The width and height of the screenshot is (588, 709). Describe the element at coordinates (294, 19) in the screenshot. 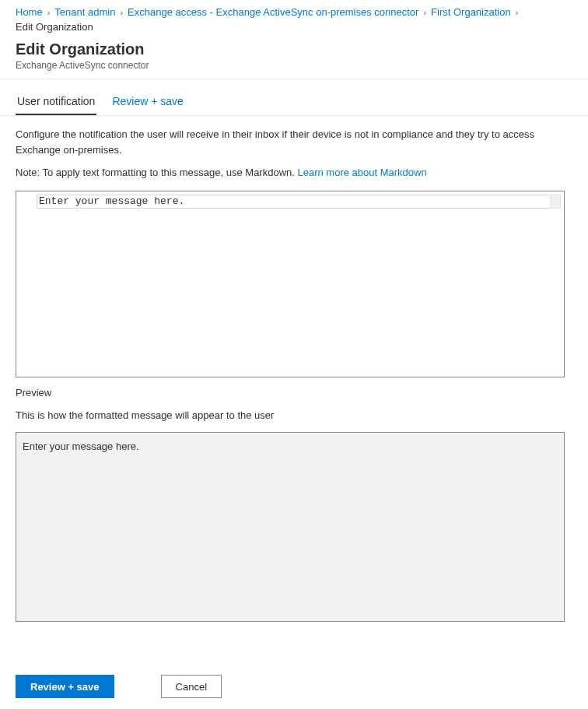

I see `breadcrumb: Home › Tenant admin › Exchange access - …` at that location.